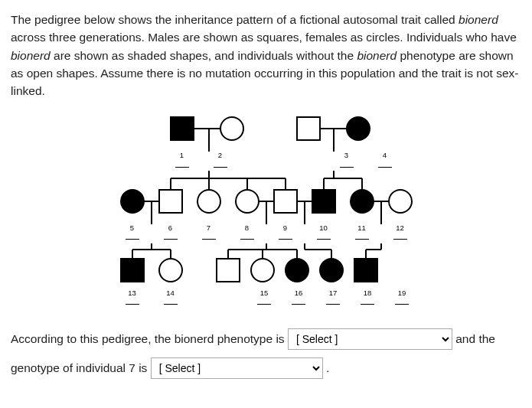 Image resolution: width=532 pixels, height=408 pixels. I want to click on label-4: 4, so click(385, 155).